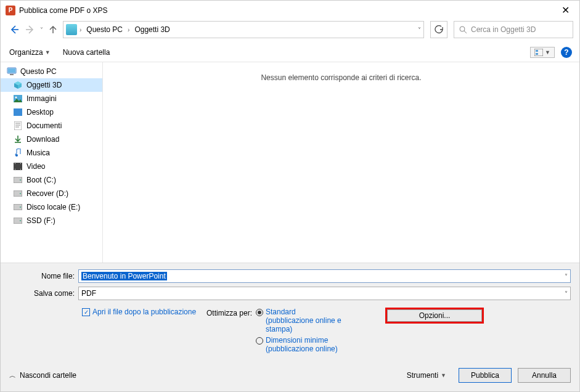 This screenshot has height=392, width=580. Describe the element at coordinates (18, 112) in the screenshot. I see `desktop-icon` at that location.